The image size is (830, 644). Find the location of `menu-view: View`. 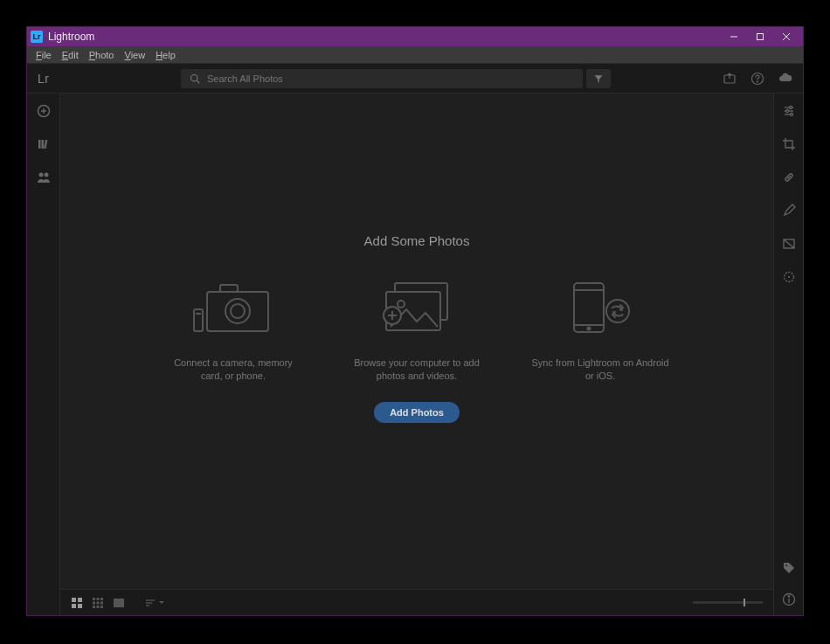

menu-view: View is located at coordinates (135, 55).